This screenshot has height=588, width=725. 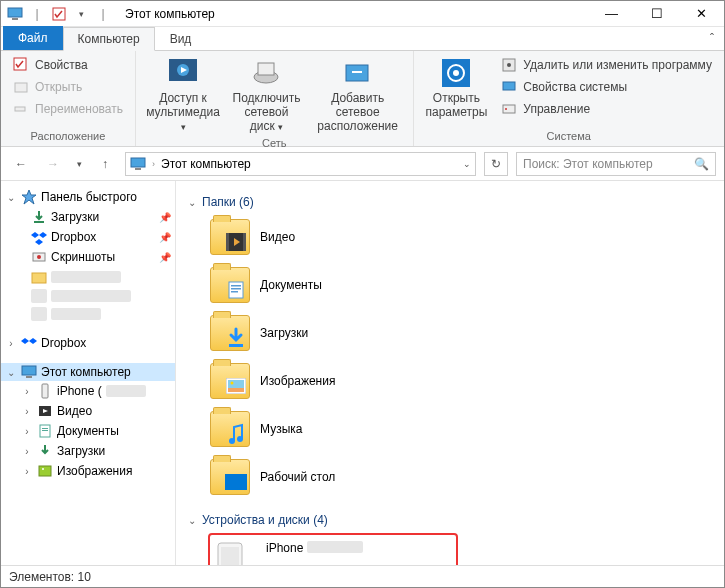 What do you see at coordinates (457, 92) in the screenshot?
I see `open-settings-button: Открытьпараметры` at bounding box center [457, 92].